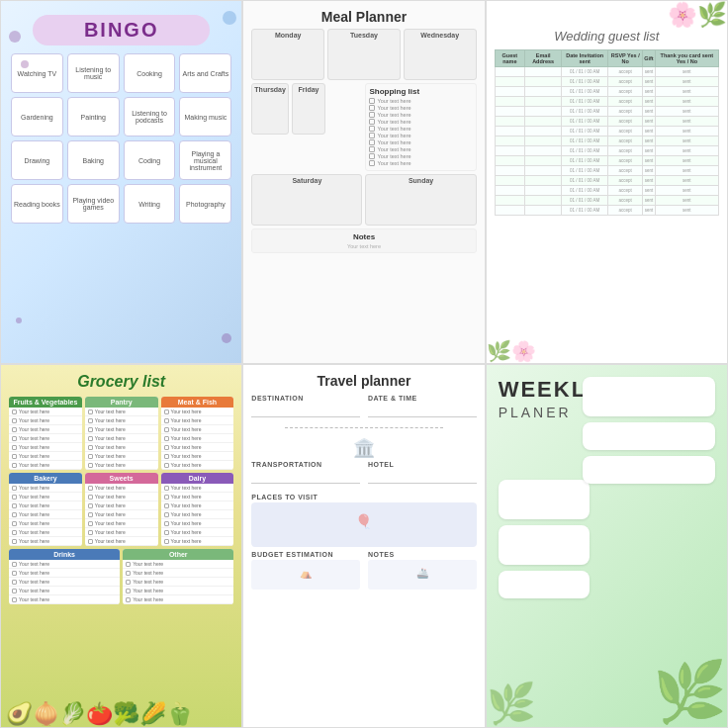 The image size is (728, 728). Describe the element at coordinates (93, 204) in the screenshot. I see `bingo-cell: Playing video games` at that location.